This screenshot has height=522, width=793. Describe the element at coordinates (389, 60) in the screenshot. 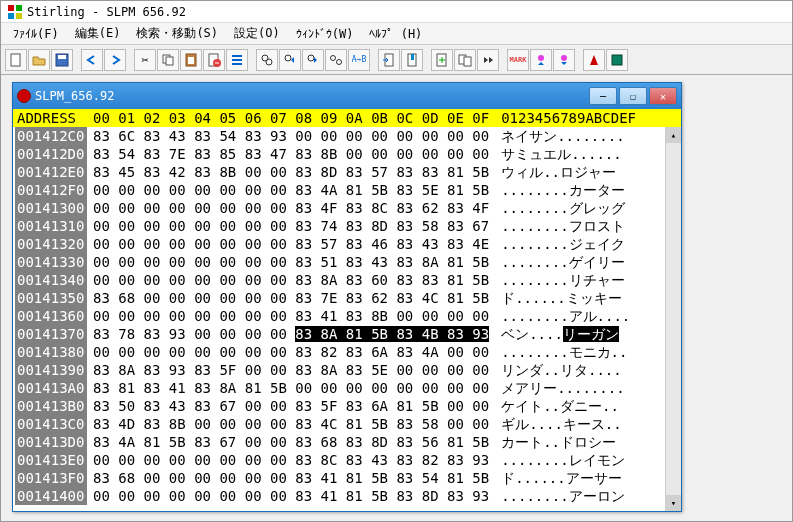

I see `jump-button` at that location.